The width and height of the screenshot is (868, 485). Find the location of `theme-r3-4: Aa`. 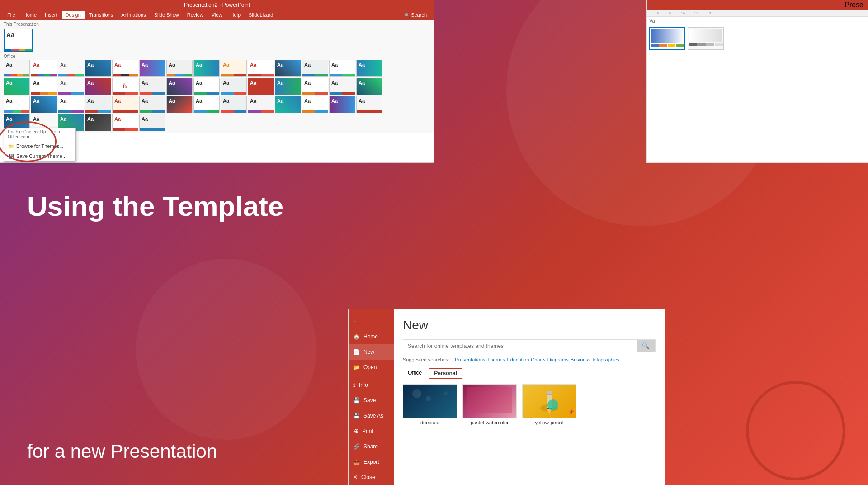

theme-r3-4: Aa is located at coordinates (98, 105).